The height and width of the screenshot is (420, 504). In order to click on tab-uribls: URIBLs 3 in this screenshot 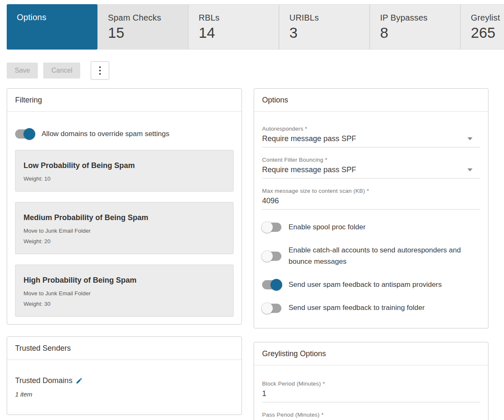, I will do `click(324, 27)`.